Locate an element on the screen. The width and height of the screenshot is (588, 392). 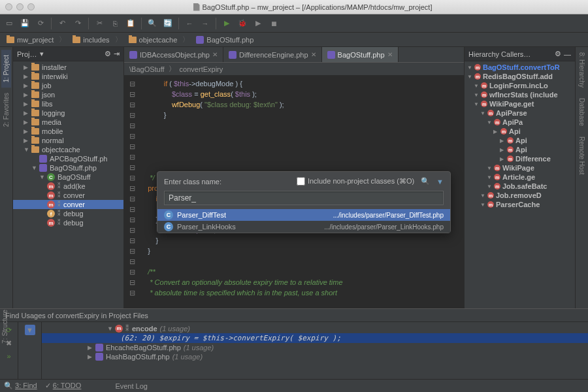
usage-file: ▶ EhcacheBagOStuff.php (1 usage) is located at coordinates (315, 348).